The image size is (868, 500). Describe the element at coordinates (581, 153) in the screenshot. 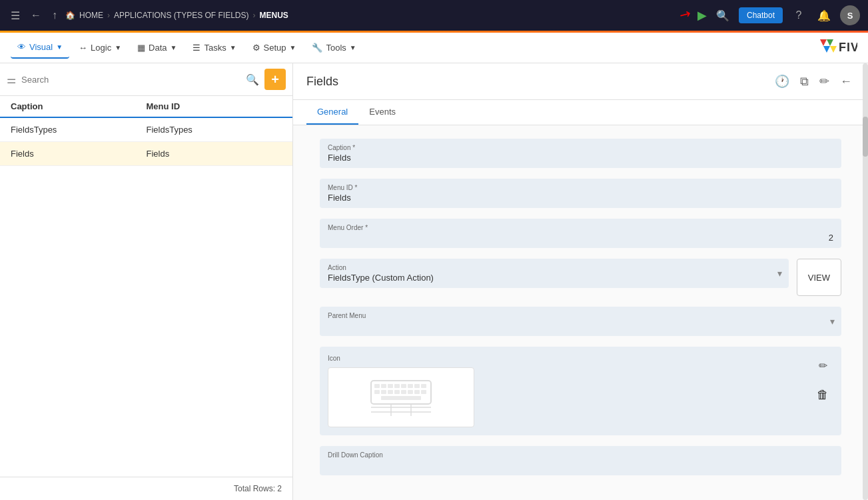

I see `caption-field-group: Caption *` at that location.